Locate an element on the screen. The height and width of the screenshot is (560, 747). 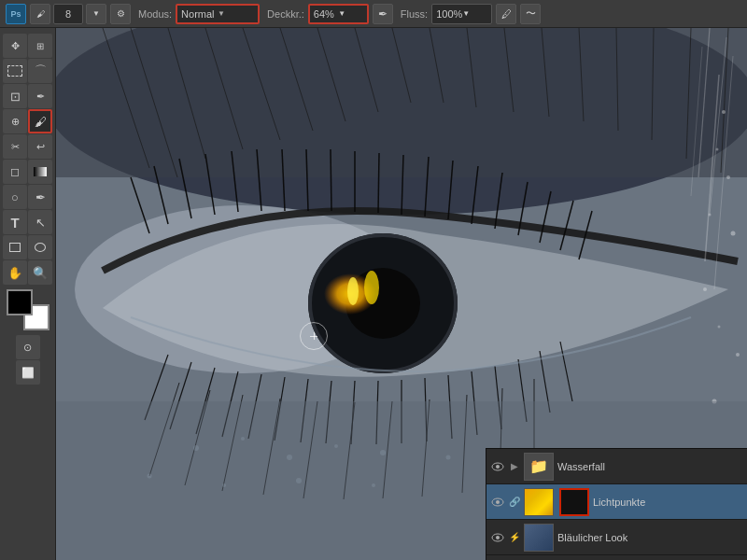
opacity-label: Deckkr.: is located at coordinates (286, 14).